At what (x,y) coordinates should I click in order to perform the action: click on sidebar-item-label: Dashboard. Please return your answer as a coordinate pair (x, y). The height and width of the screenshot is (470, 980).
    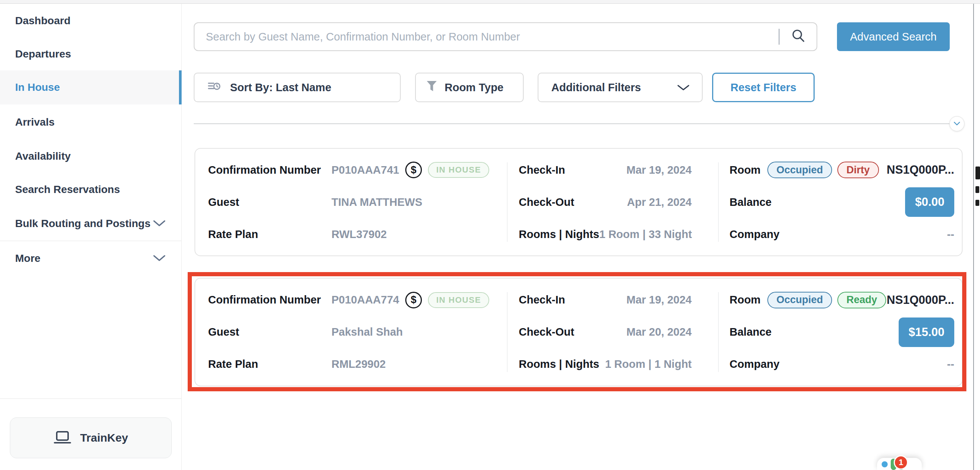
    Looking at the image, I should click on (43, 21).